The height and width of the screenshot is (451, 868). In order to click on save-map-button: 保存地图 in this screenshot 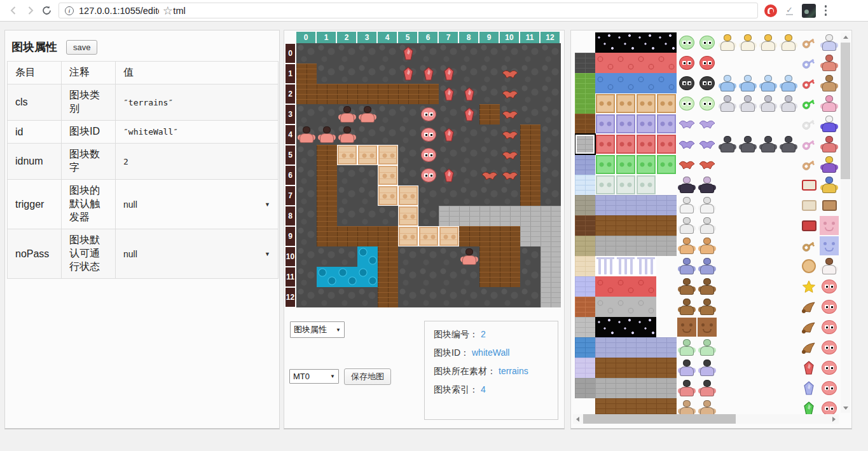, I will do `click(368, 377)`.